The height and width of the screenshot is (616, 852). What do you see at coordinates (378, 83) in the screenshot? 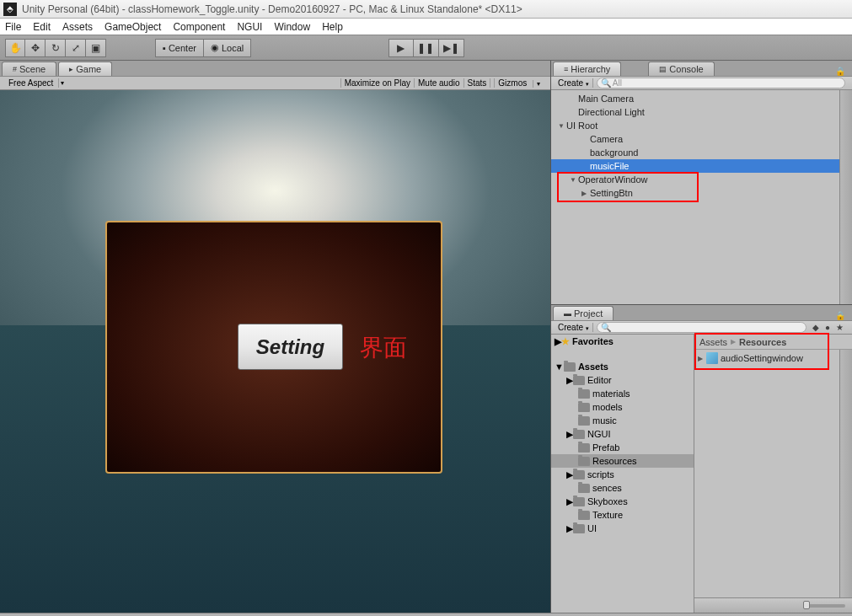
I see `maximize-on-play-toggle: Maximize on Play` at bounding box center [378, 83].